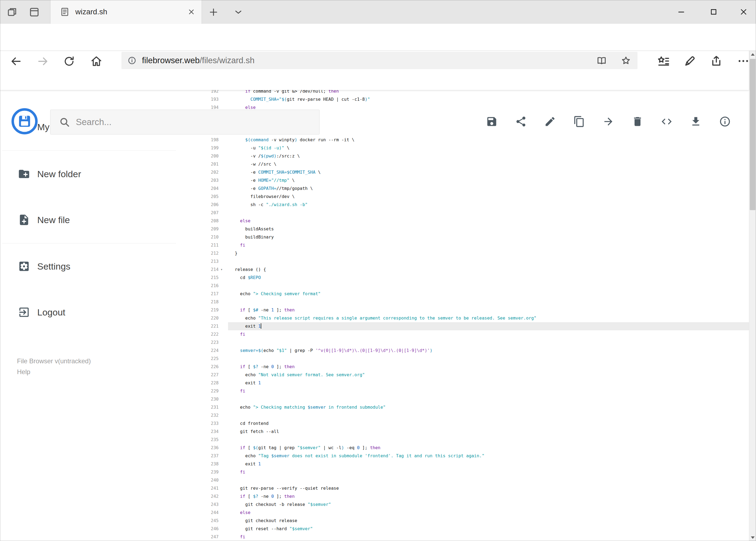 This screenshot has height=541, width=756. I want to click on code-line-226: 226 if [ $? -ne 0 ]; then, so click(463, 367).